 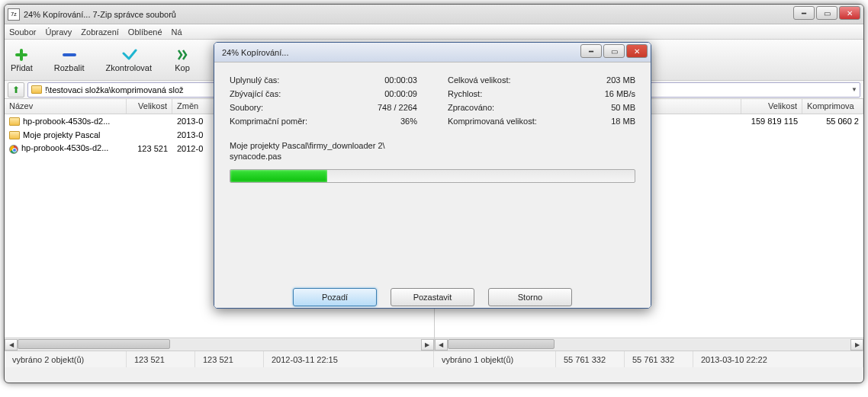 What do you see at coordinates (14, 149) in the screenshot?
I see `chrome-icon` at bounding box center [14, 149].